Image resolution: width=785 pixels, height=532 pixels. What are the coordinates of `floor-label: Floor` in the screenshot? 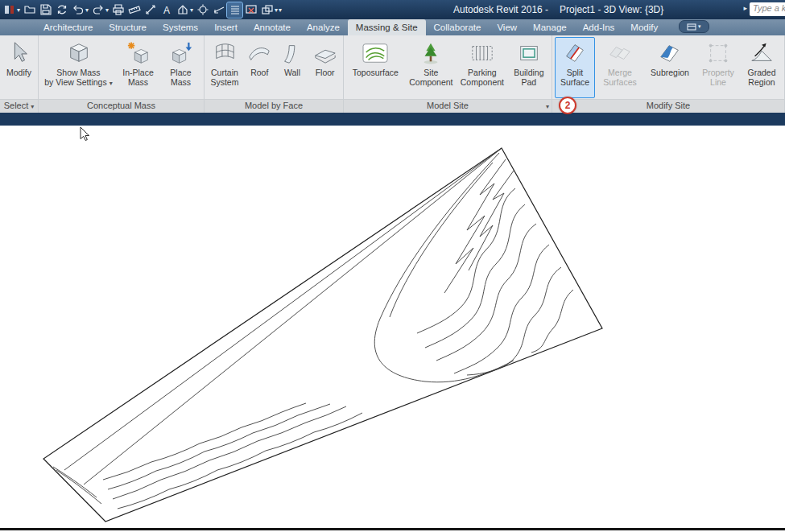 It's located at (325, 73).